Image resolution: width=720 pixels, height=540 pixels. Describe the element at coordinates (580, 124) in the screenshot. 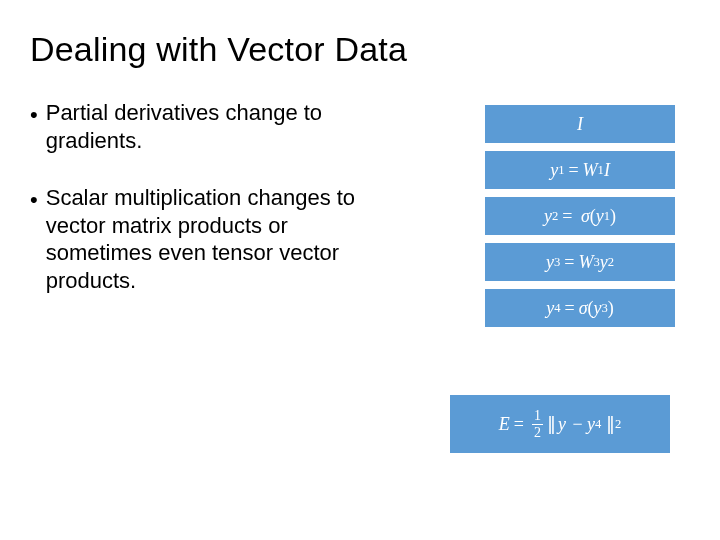

I see `eq-symbol: I` at that location.